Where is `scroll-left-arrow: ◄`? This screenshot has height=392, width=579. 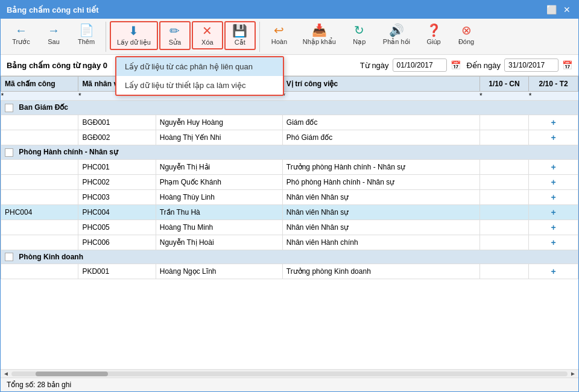 scroll-left-arrow: ◄ is located at coordinates (6, 374).